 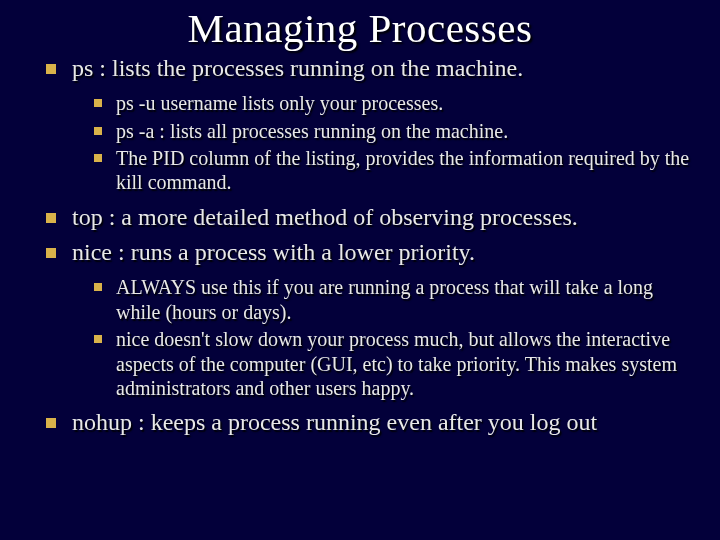 What do you see at coordinates (393, 364) in the screenshot?
I see `sub-nice-slow: nice doesn't slow down your process much…` at bounding box center [393, 364].